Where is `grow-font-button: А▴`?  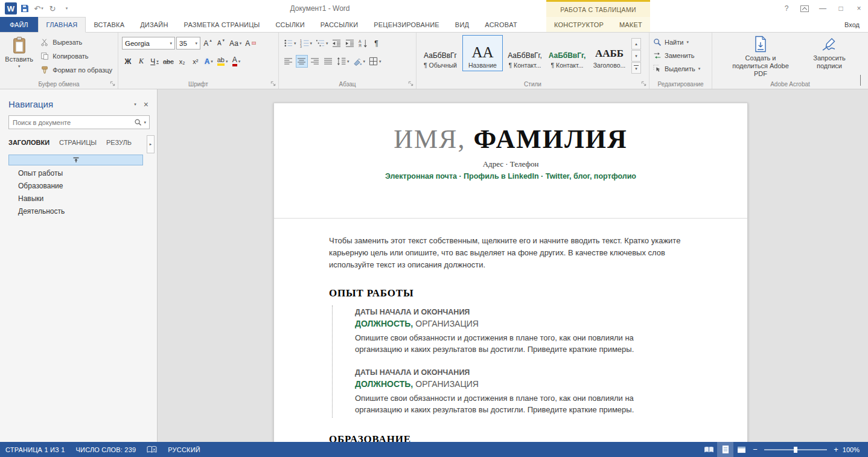 grow-font-button: А▴ is located at coordinates (208, 43).